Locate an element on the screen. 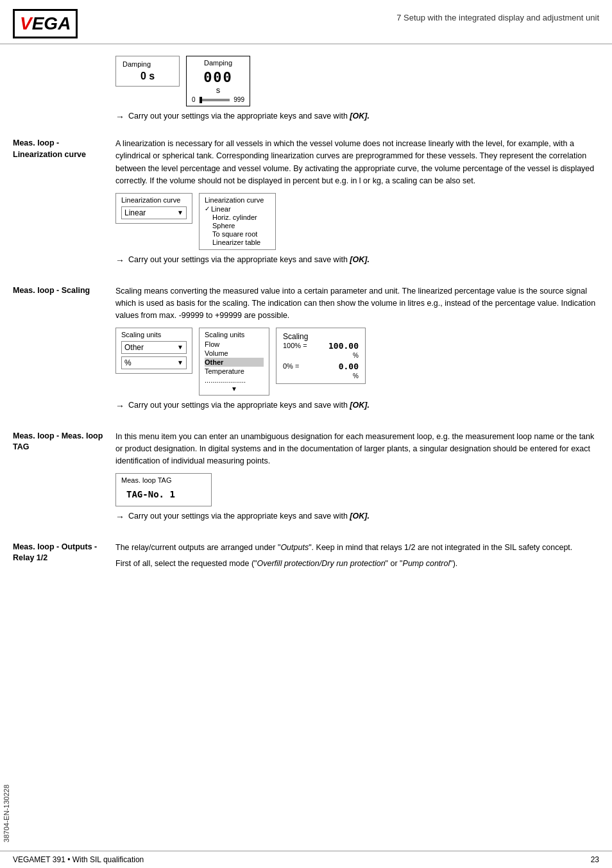 The height and width of the screenshot is (868, 612). scaling-widget1-title: Scaling units is located at coordinates (154, 335).